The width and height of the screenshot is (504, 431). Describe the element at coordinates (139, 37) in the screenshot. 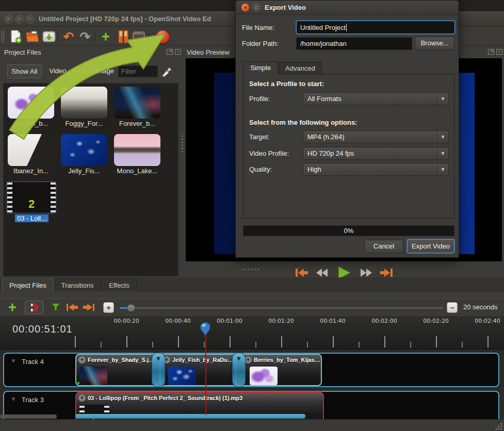

I see `fullscreen-button` at that location.